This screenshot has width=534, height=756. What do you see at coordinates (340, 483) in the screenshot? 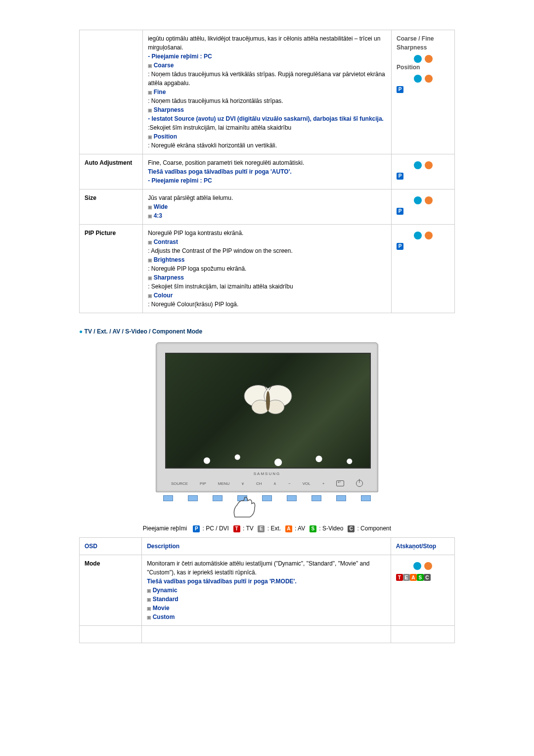
I see `enter-icon` at bounding box center [340, 483].